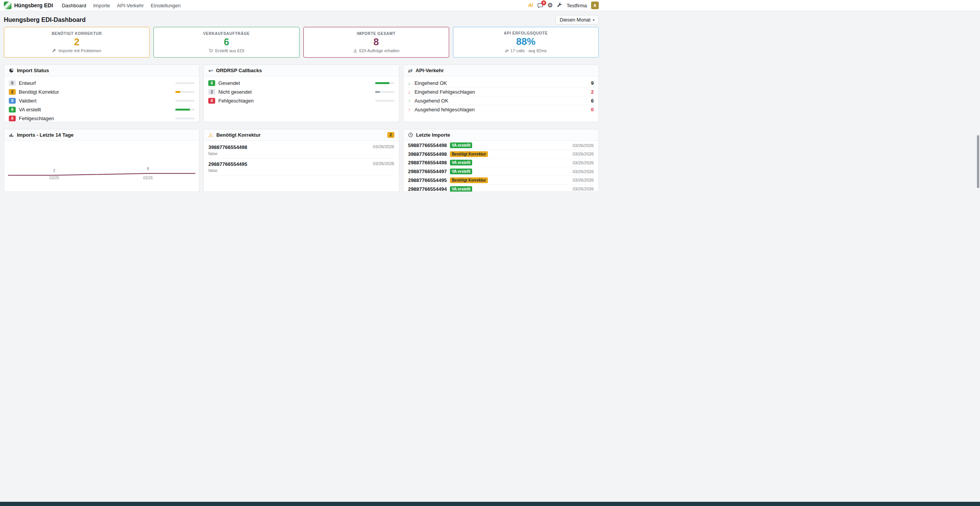  I want to click on ai-icon: AI, so click(531, 5).